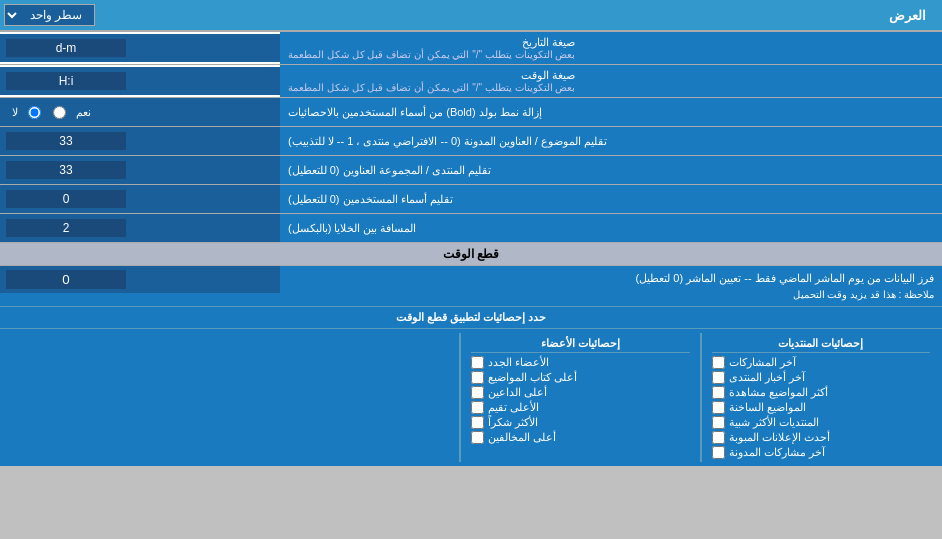 This screenshot has width=942, height=539. What do you see at coordinates (471, 142) in the screenshot?
I see `topic-trim-row: تقليم الموضوع / العناوين المدونة (0 -- ا…` at bounding box center [471, 142].